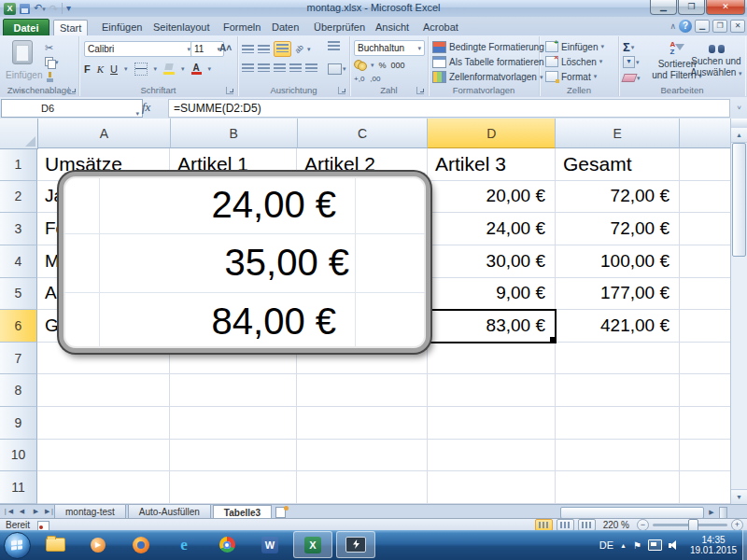 The height and width of the screenshot is (560, 747). Describe the element at coordinates (19, 390) in the screenshot. I see `row-header-8: 8` at that location.